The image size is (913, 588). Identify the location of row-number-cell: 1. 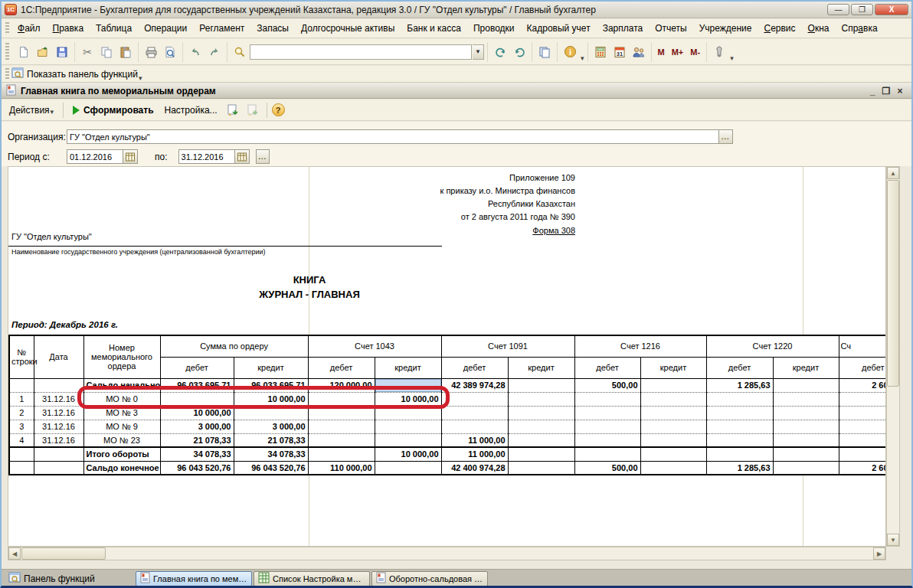
(21, 399).